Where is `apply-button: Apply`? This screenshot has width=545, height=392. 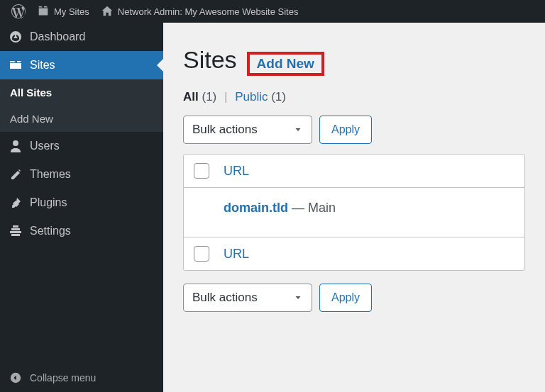
apply-button: Apply is located at coordinates (346, 130).